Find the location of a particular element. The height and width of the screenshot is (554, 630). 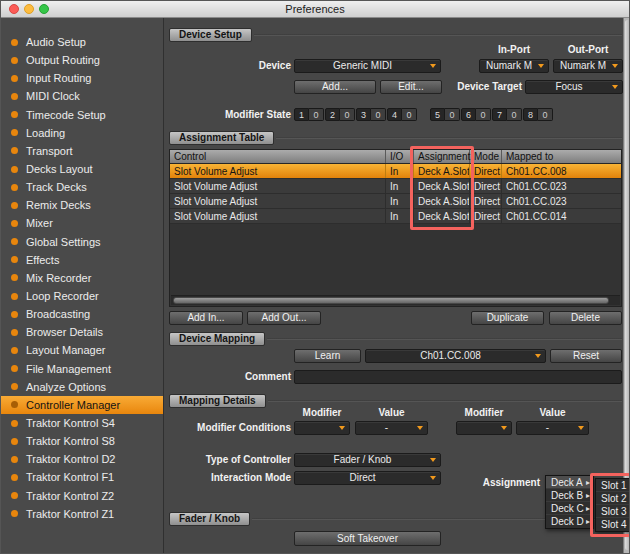

modifier-state-pair: 1 0 is located at coordinates (309, 114).